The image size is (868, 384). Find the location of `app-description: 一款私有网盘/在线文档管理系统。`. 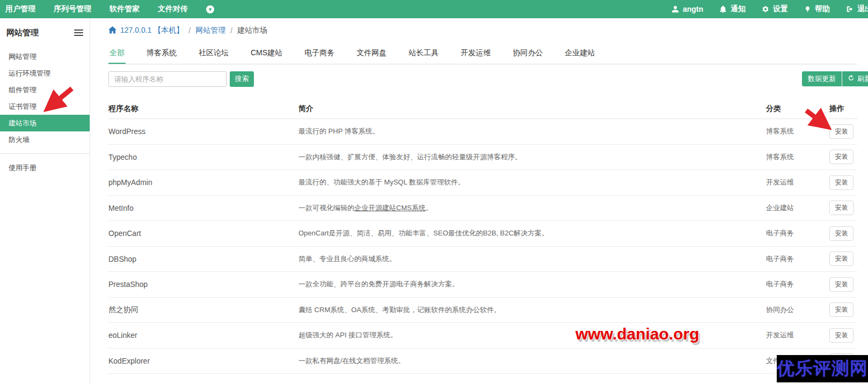

app-description: 一款私有网盘/在线文档管理系统。 is located at coordinates (533, 361).